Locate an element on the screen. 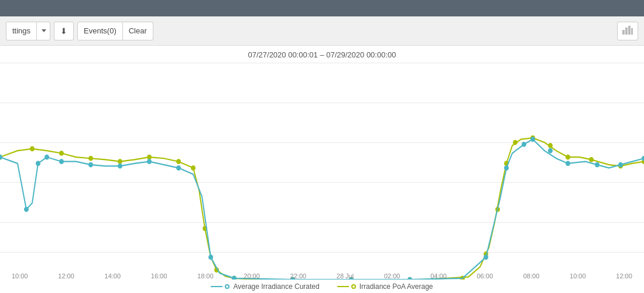 This screenshot has height=293, width=644. poa-dot-legend is located at coordinates (354, 287).